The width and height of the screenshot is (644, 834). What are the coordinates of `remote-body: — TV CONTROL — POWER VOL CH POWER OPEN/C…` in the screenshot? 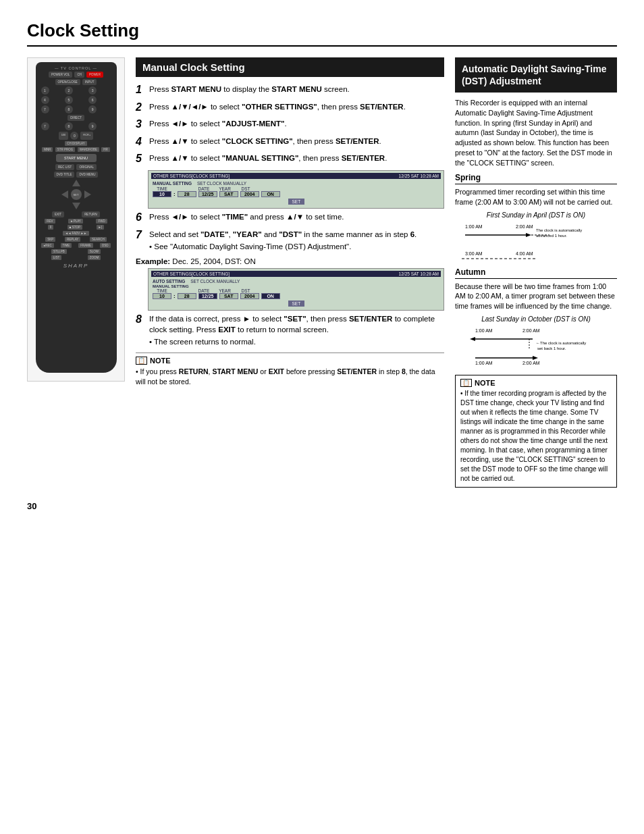 It's located at (76, 217).